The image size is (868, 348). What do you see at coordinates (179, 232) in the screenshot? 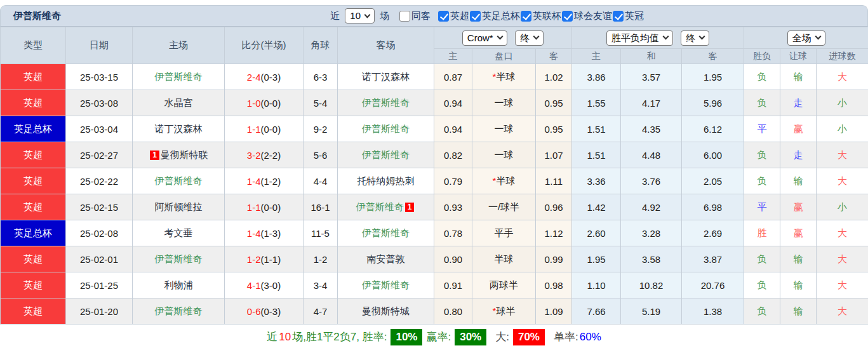
I see `team-name: 考文垂` at bounding box center [179, 232].